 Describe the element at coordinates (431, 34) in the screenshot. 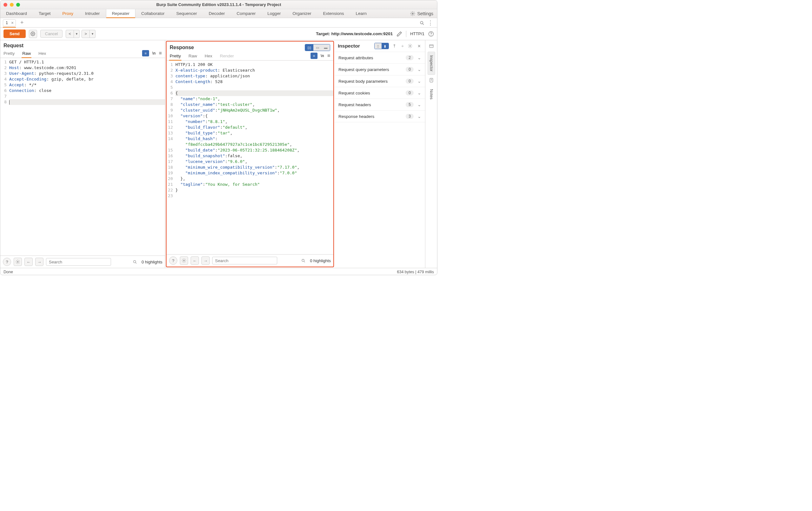

I see `help-icon` at that location.